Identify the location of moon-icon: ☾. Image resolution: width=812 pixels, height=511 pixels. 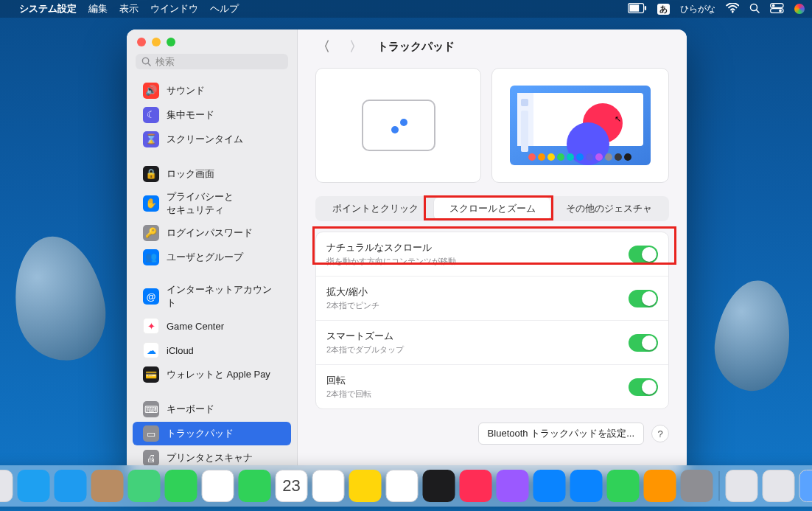
(151, 115).